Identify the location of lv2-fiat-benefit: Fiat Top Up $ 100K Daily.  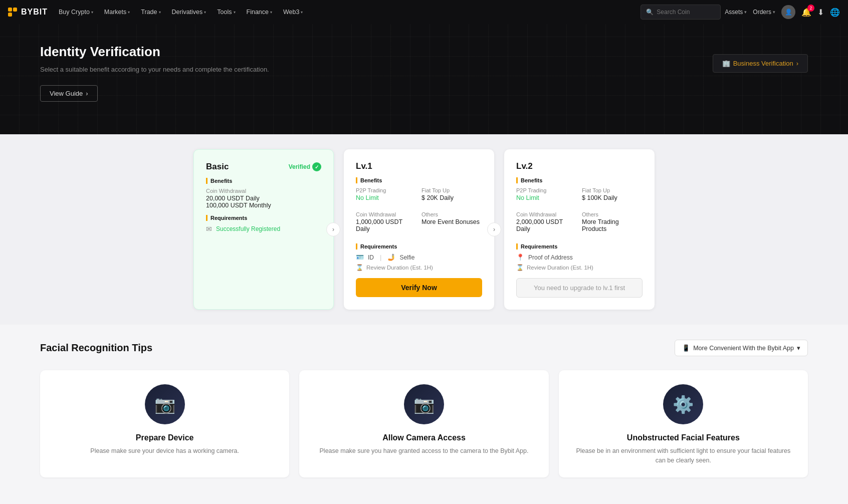
(612, 194).